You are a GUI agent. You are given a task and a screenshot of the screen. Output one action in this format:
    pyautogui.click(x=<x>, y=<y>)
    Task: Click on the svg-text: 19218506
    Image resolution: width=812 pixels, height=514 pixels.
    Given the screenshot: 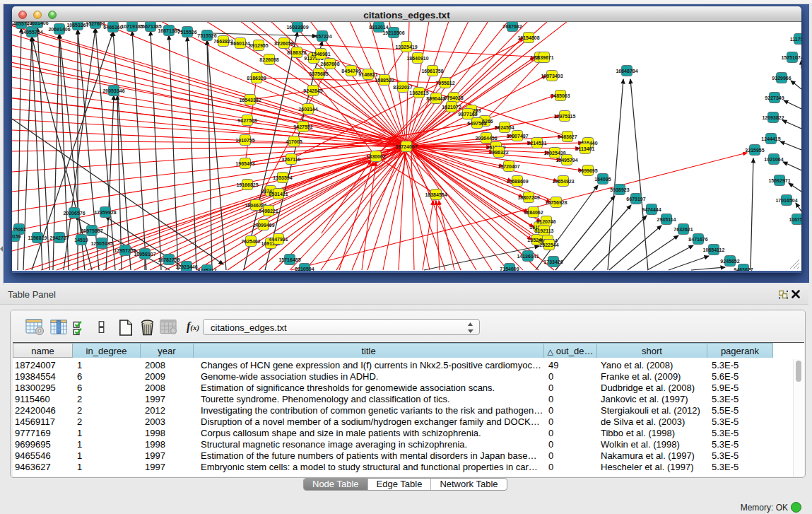 What is the action you would take?
    pyautogui.click(x=393, y=33)
    